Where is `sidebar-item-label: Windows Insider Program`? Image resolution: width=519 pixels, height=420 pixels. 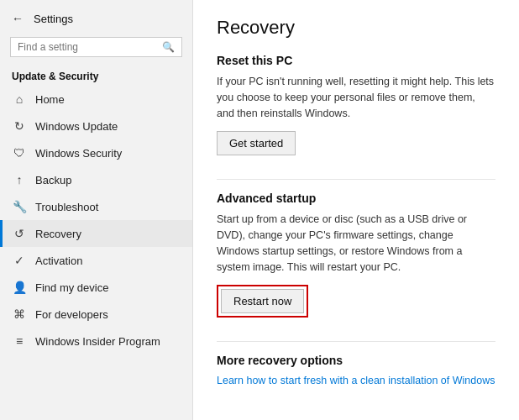
sidebar-item-label: Windows Insider Program is located at coordinates (97, 341).